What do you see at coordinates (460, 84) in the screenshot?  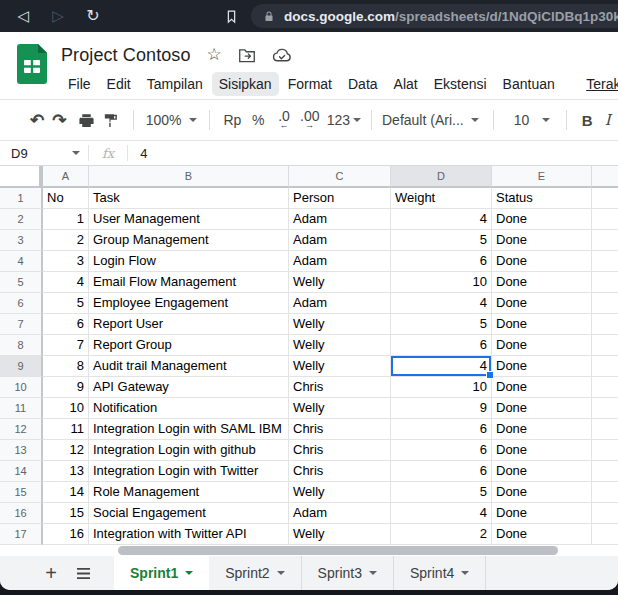 I see `menu-ekstensi: Ekstensi` at bounding box center [460, 84].